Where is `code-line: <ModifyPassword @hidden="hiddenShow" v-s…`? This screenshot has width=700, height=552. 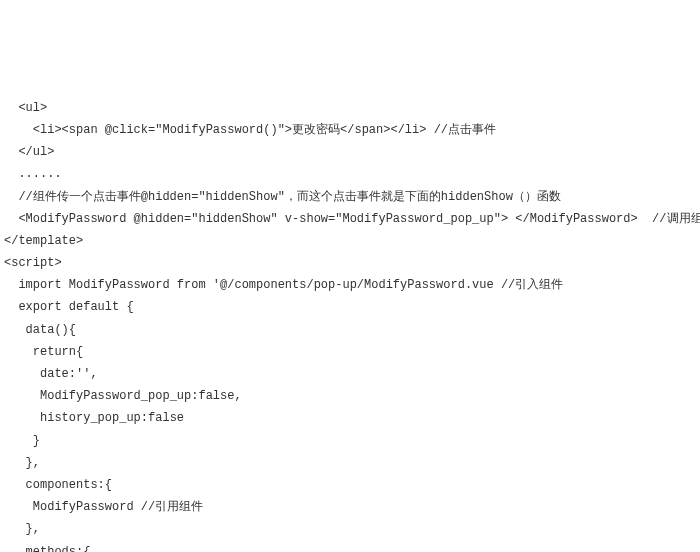 code-line: <ModifyPassword @hidden="hiddenShow" v-s… is located at coordinates (350, 219).